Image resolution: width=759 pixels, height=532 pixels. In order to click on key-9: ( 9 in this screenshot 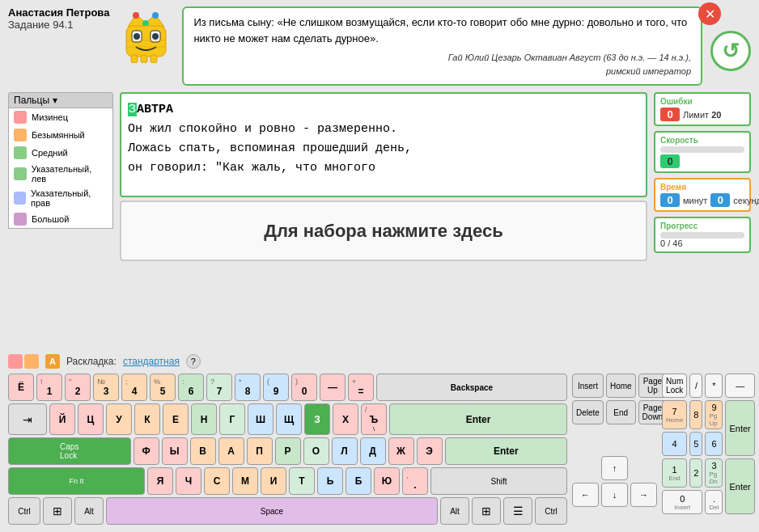, I will do `click(276, 387)`.